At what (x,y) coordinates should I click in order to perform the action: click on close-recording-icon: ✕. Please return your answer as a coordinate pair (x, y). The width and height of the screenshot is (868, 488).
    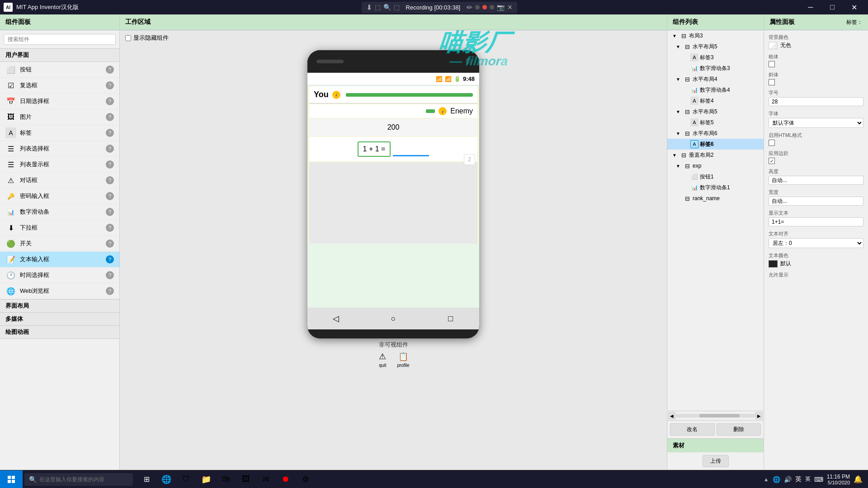
    Looking at the image, I should click on (510, 7).